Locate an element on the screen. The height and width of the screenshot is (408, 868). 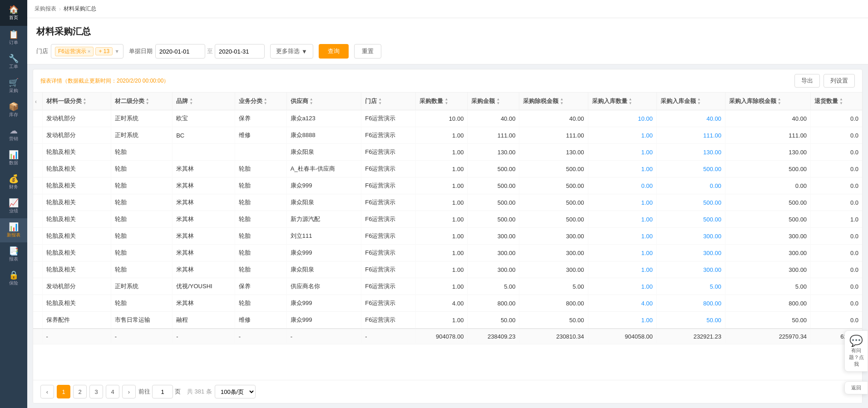
sort-icon-qty: ▲▼ is located at coordinates (446, 102).